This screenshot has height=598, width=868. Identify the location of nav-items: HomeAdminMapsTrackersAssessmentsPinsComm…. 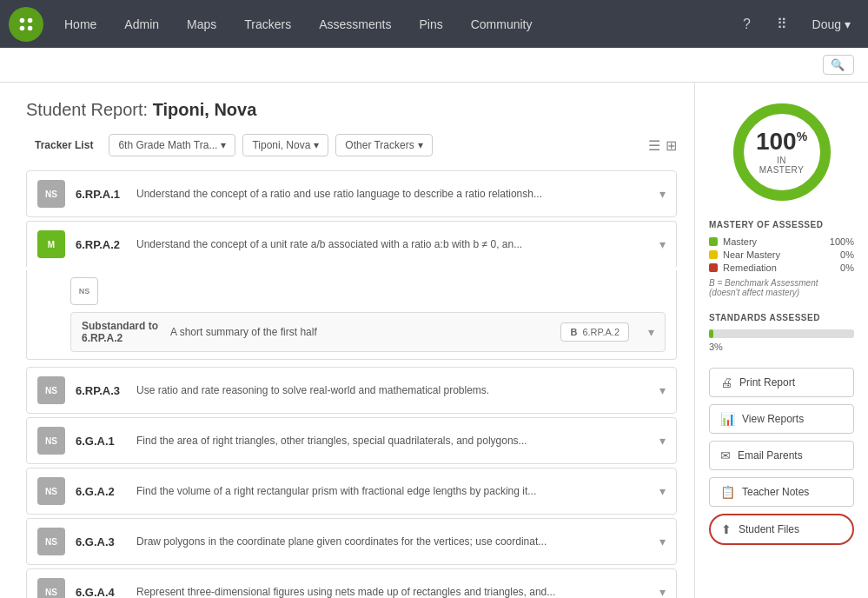
(393, 24).